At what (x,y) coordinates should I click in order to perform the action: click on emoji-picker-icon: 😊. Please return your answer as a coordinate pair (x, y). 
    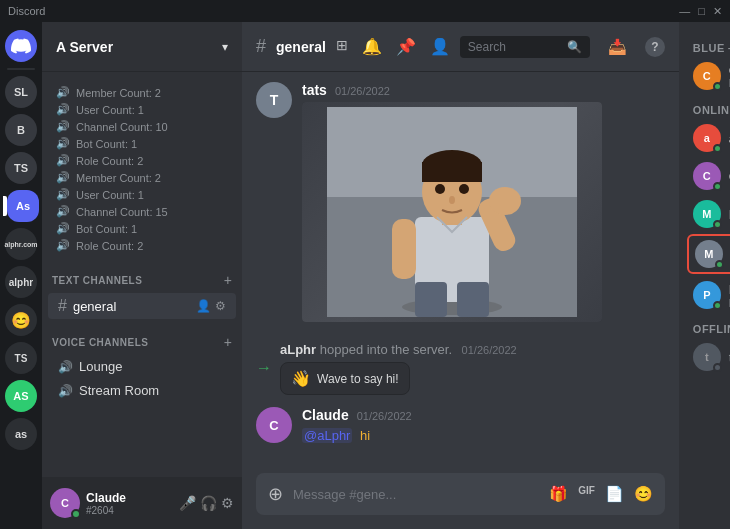
    Looking at the image, I should click on (644, 494).